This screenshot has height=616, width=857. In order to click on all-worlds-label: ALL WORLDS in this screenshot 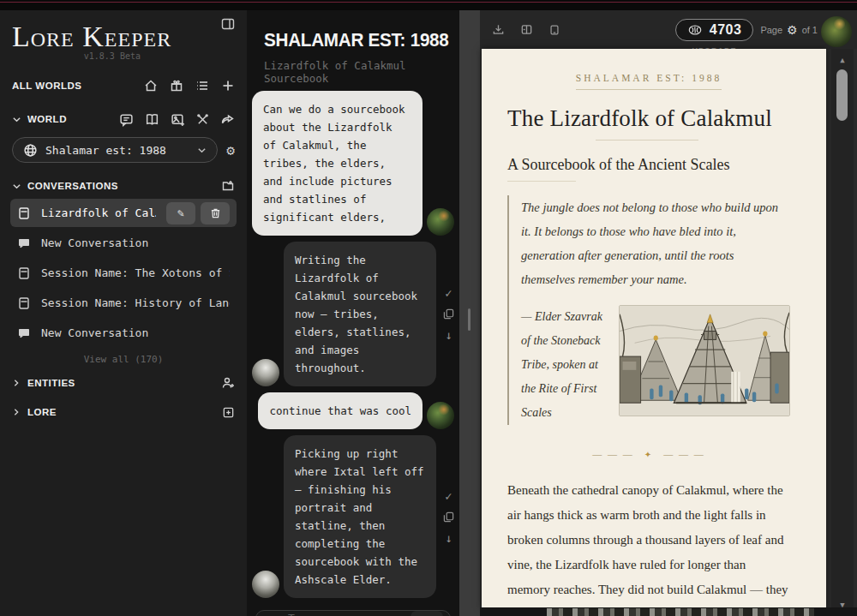, I will do `click(46, 86)`.